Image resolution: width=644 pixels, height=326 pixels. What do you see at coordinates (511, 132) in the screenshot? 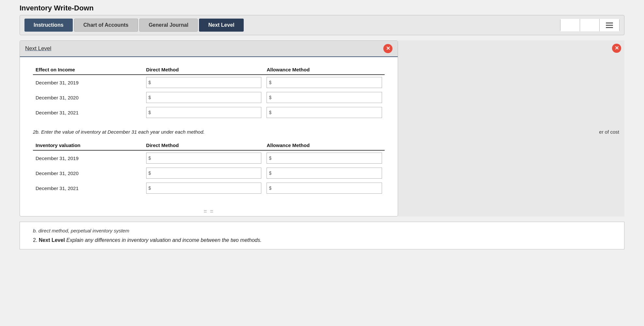
I see `right-panel-text: er of cost` at bounding box center [511, 132].